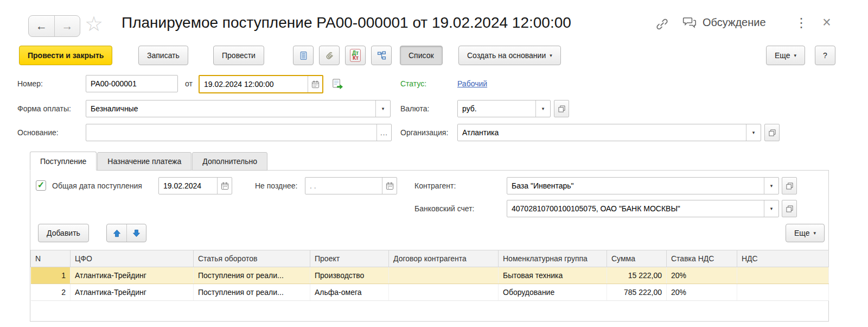 The width and height of the screenshot is (868, 327). I want to click on col-header-article: Статья оборотов, so click(252, 259).